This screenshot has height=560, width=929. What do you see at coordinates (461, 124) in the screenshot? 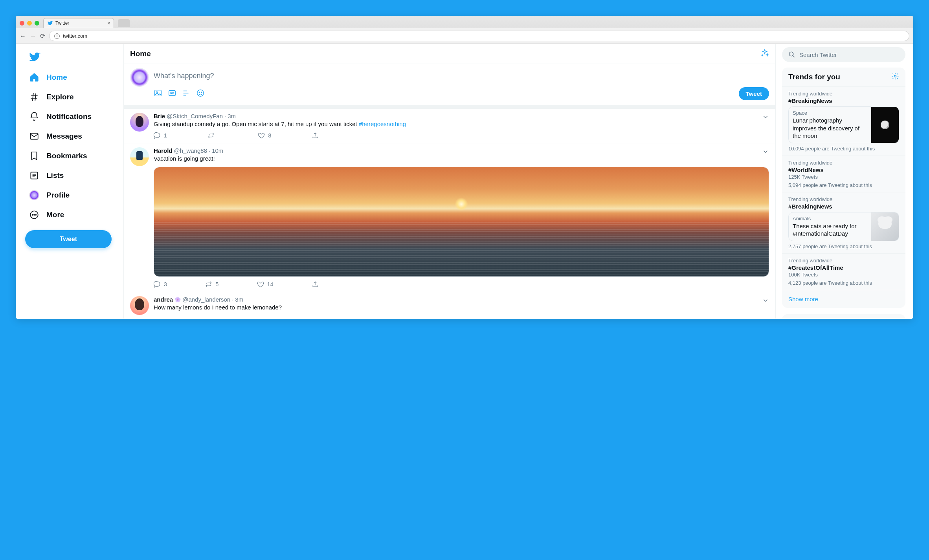
I see `tweet-text: Giving standup comedy a go. Open mic sta…` at bounding box center [461, 124].